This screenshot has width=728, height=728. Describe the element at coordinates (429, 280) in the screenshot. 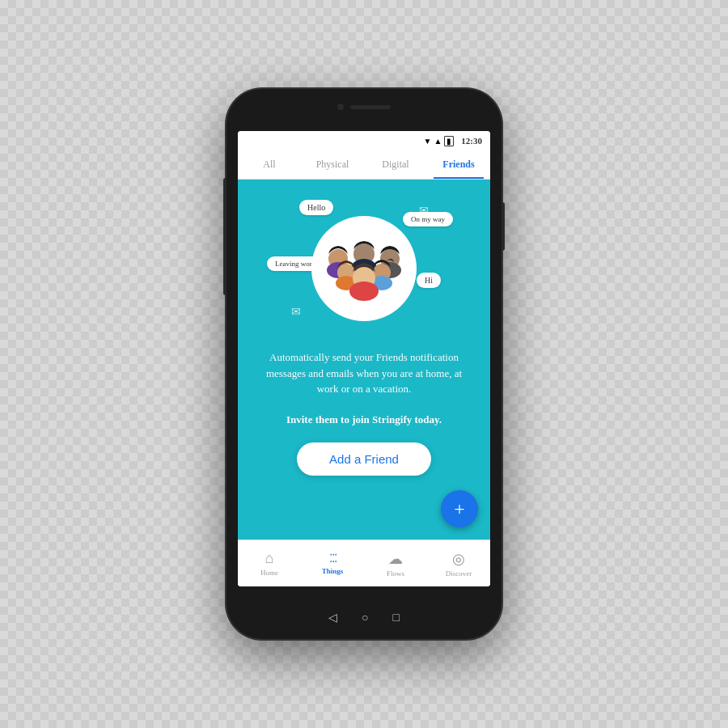

I see `bubble-hi: Hi` at that location.